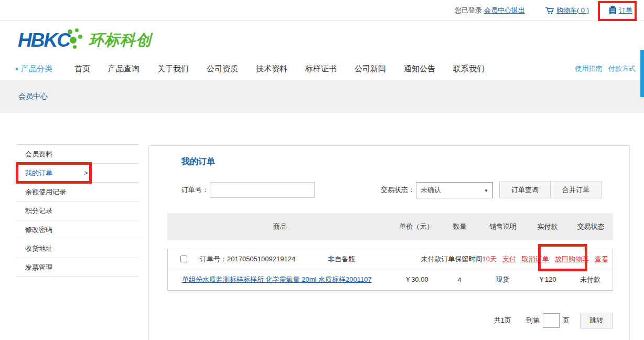 The image size is (644, 340). Describe the element at coordinates (613, 10) in the screenshot. I see `orders-icon` at that location.